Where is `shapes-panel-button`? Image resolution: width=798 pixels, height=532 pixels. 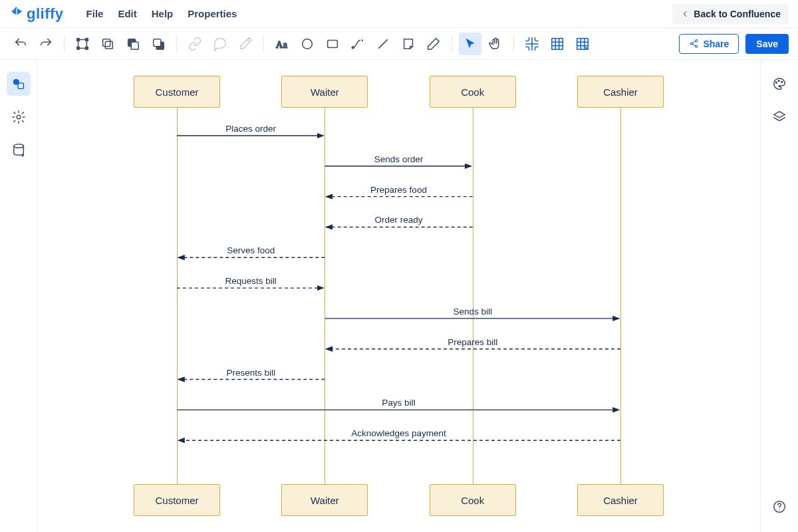 shapes-panel-button is located at coordinates (19, 84).